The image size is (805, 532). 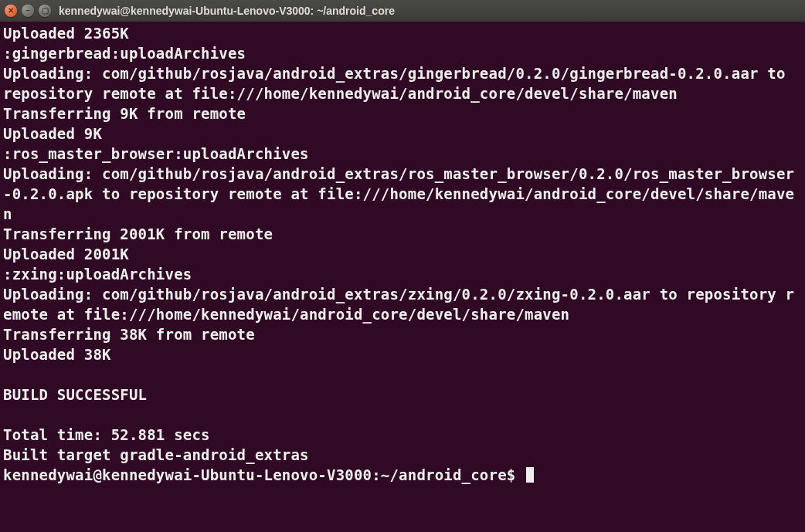 What do you see at coordinates (45, 11) in the screenshot?
I see `maximize-icon: ▢` at bounding box center [45, 11].